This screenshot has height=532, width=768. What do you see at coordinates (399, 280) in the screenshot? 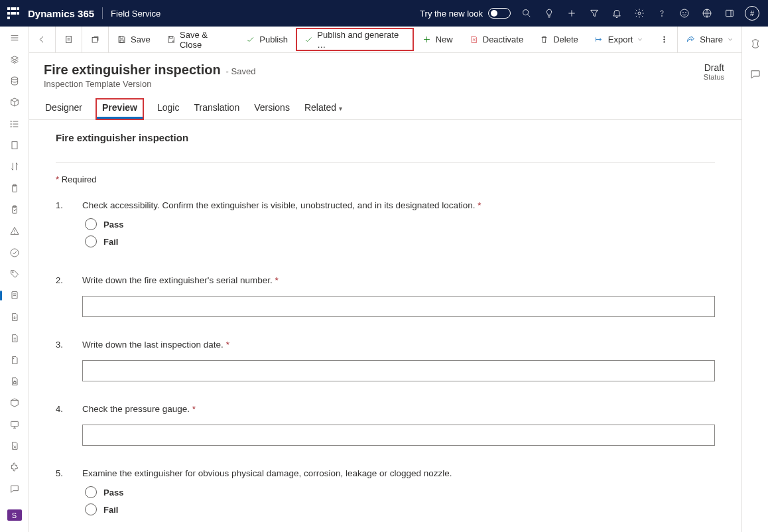
I see `question-label: Write down the fire extinguisher's seria…` at bounding box center [399, 280].